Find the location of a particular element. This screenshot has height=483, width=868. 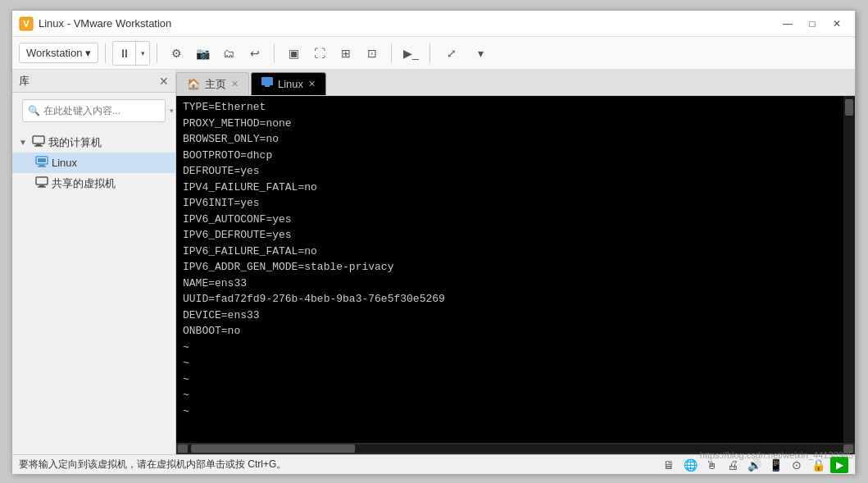

terminal-line: PROXY_METHOD=none is located at coordinates (510, 124).